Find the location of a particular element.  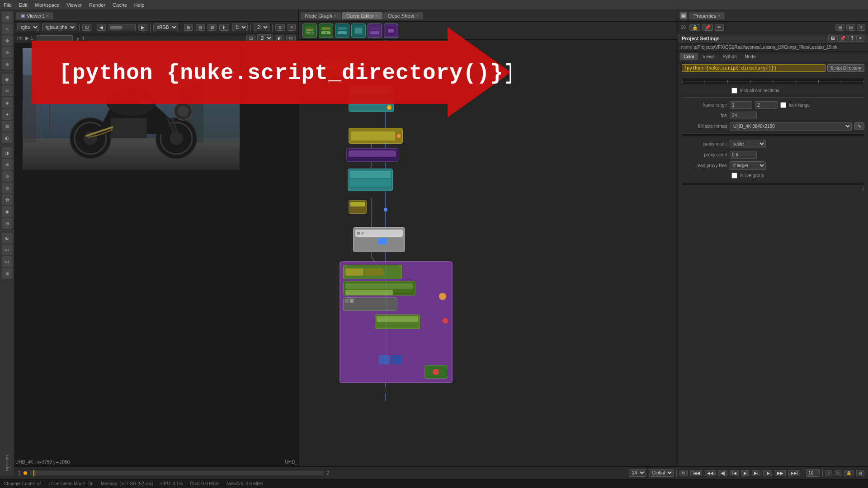

toolbar-mask-icon: ◐ is located at coordinates (7, 138).